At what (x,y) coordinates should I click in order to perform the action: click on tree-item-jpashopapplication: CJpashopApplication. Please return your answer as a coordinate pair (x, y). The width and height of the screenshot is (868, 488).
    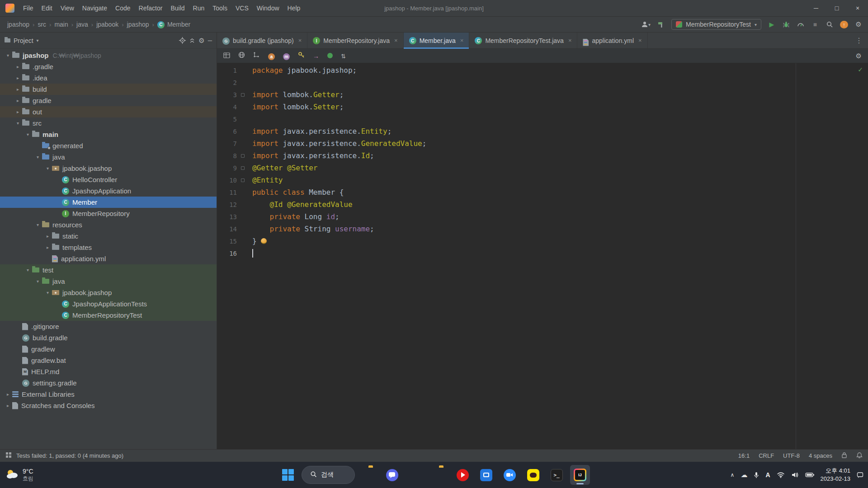
    Looking at the image, I should click on (108, 191).